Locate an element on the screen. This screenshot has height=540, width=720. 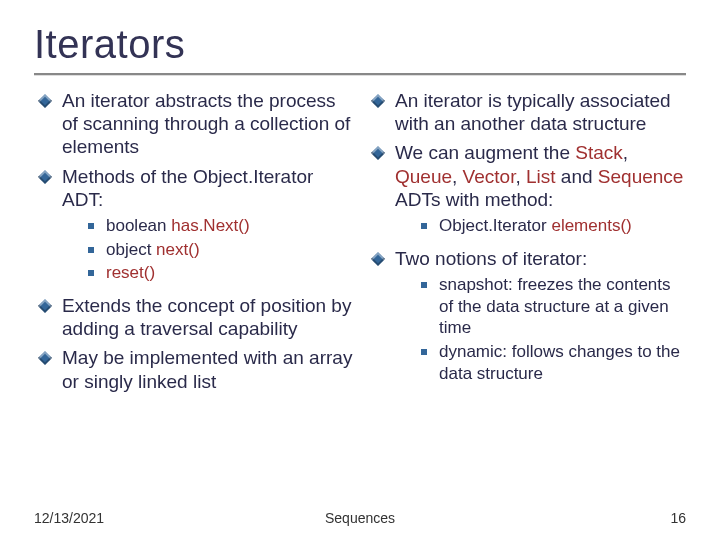
bullet-item: Extends the concept of position by addin… is located at coordinates (196, 317).